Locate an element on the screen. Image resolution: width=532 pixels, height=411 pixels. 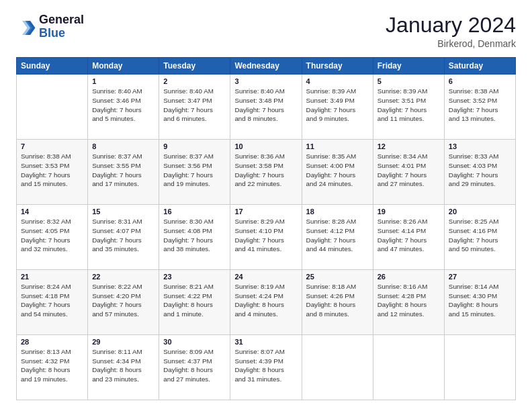
calendar-cell: 30Sunrise: 8:09 AM Sunset: 4:37 PM Dayli… is located at coordinates (195, 368).